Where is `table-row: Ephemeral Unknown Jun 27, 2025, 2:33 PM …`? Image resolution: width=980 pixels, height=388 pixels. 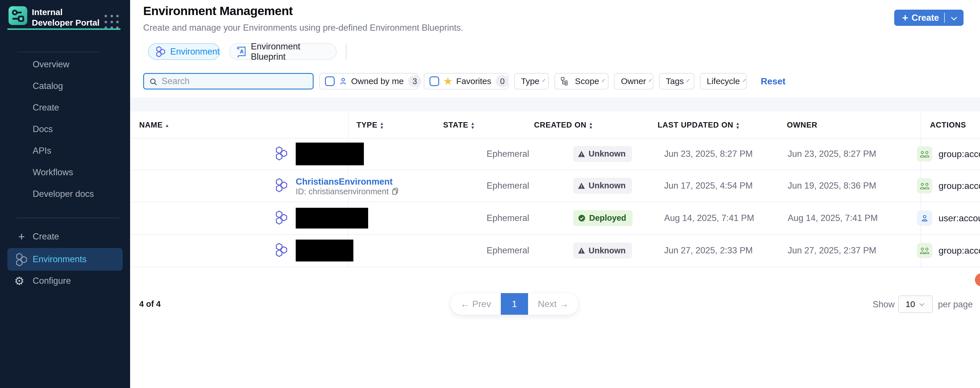 table-row: Ephemeral Unknown Jun 27, 2025, 2:33 PM … is located at coordinates (555, 250).